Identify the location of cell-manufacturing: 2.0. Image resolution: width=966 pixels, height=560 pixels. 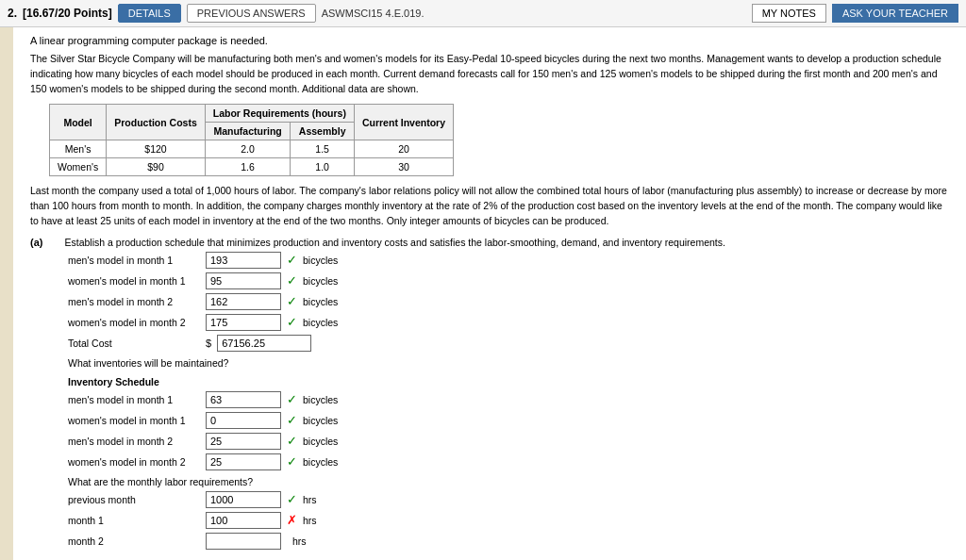
(247, 149).